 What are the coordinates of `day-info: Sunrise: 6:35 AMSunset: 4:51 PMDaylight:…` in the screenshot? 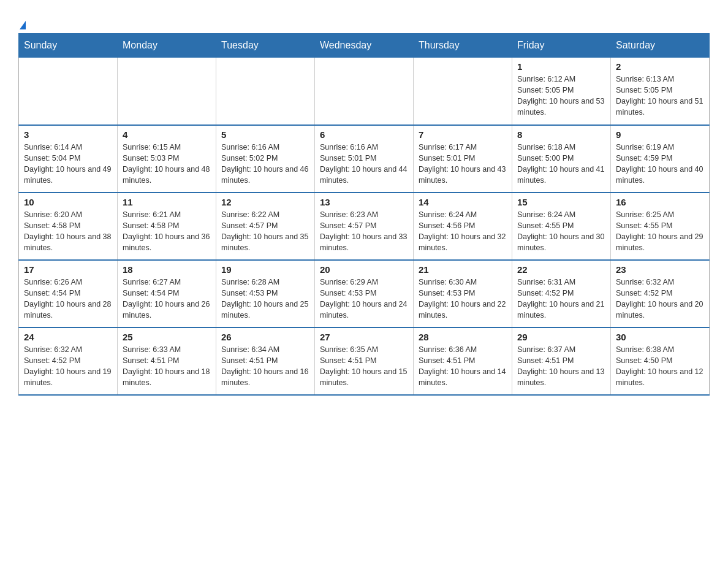 It's located at (364, 367).